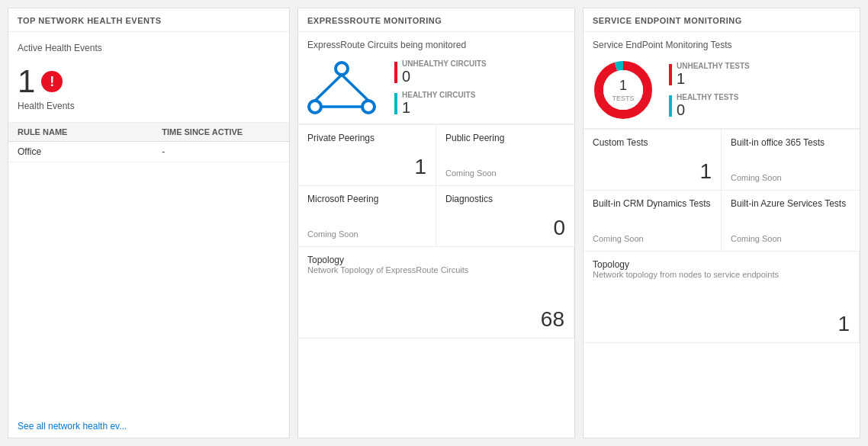  Describe the element at coordinates (149, 20) in the screenshot. I see `left-panel-header: TOP NETWORK HEALTH EVENTS` at that location.